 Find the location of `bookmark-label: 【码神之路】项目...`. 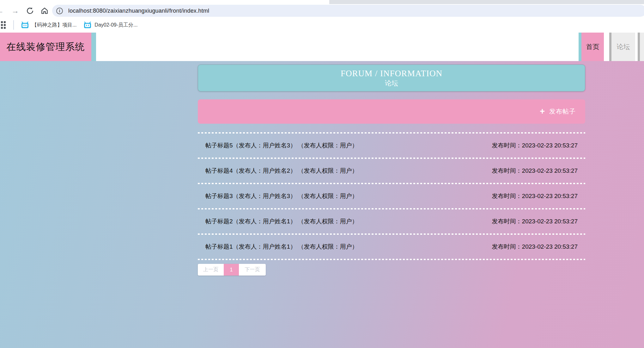

bookmark-label: 【码神之路】项目... is located at coordinates (54, 25).